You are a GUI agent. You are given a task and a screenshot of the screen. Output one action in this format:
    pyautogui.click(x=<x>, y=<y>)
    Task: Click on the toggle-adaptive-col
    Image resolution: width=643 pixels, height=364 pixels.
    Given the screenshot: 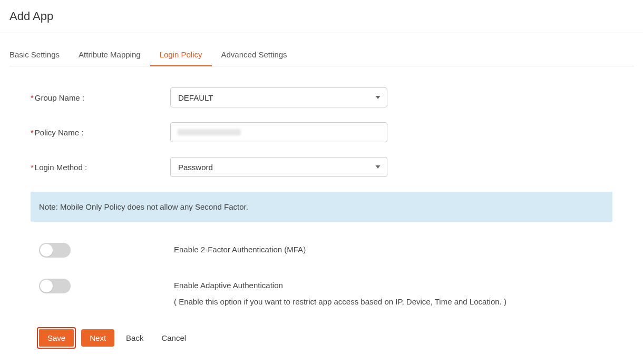 What is the action you would take?
    pyautogui.click(x=106, y=286)
    